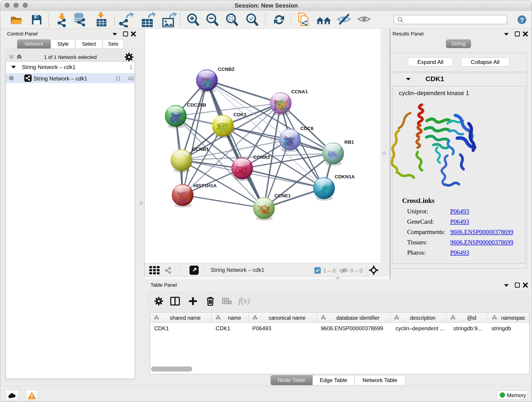 This screenshot has width=532, height=402. Describe the element at coordinates (262, 157) in the screenshot. I see `svg-text: CCNA2` at that location.